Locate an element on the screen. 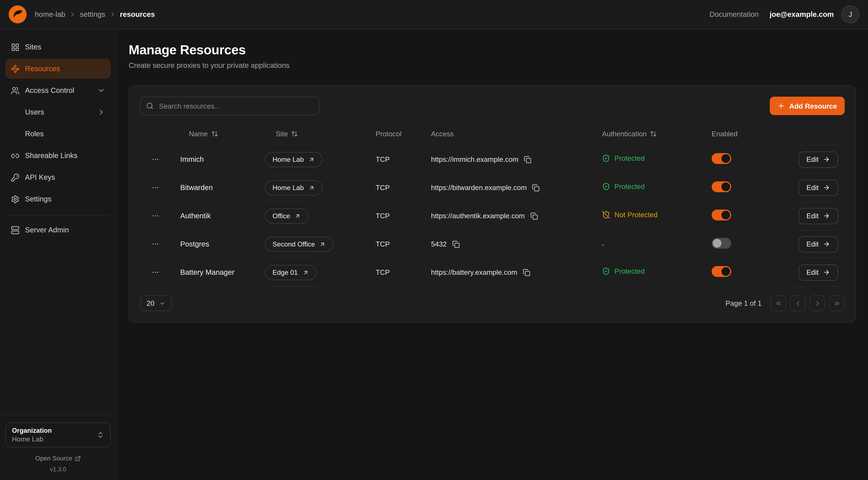 The width and height of the screenshot is (868, 480). last-page-button is located at coordinates (837, 303).